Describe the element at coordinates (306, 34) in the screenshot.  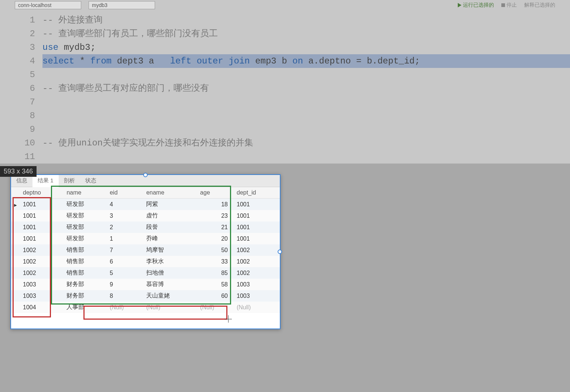
I see `code-line: -- 查询哪些部门有员工，哪些部门没有员工` at that location.